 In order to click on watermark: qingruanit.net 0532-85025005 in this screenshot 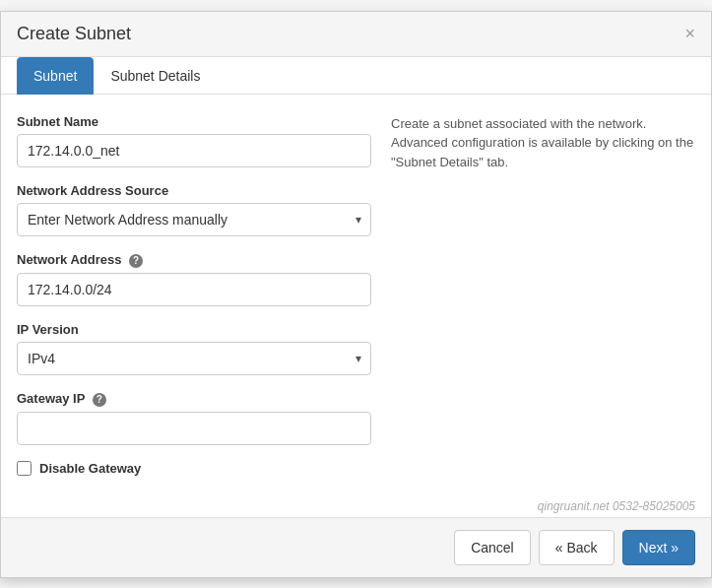, I will do `click(356, 506)`.